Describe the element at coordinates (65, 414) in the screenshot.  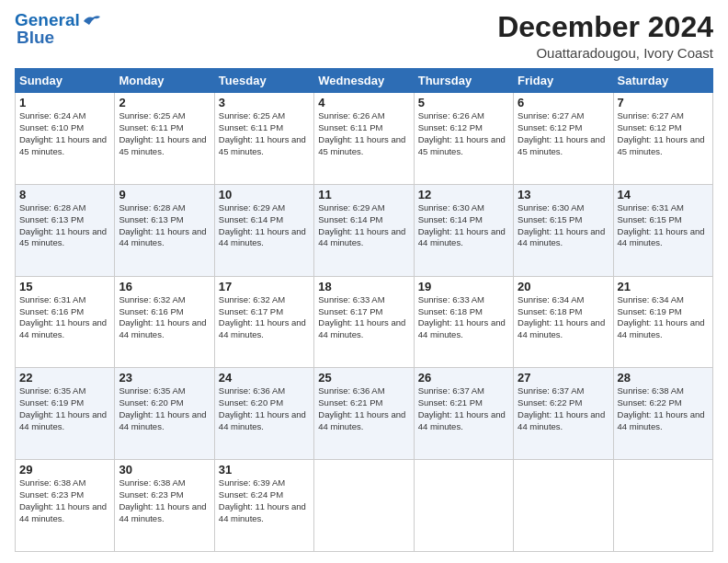
I see `day-cell: 22Sunrise: 6:35 AMSunset: 6:19 PMDayligh…` at that location.